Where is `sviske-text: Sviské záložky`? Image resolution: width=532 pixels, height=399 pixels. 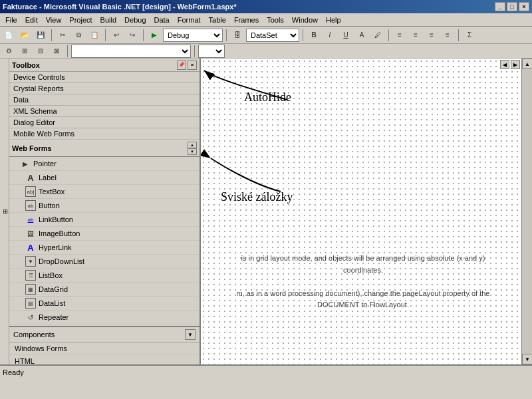 sviske-text: Sviské záložky is located at coordinates (257, 197).